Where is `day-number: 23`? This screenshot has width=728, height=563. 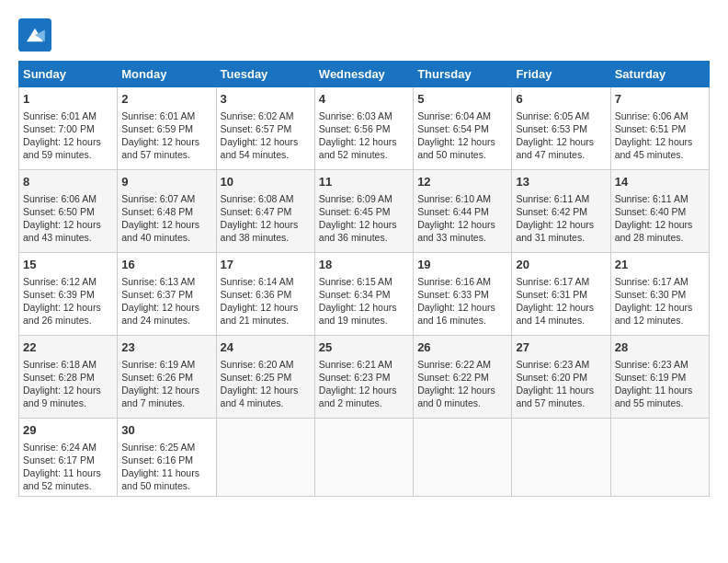 day-number: 23 is located at coordinates (166, 348).